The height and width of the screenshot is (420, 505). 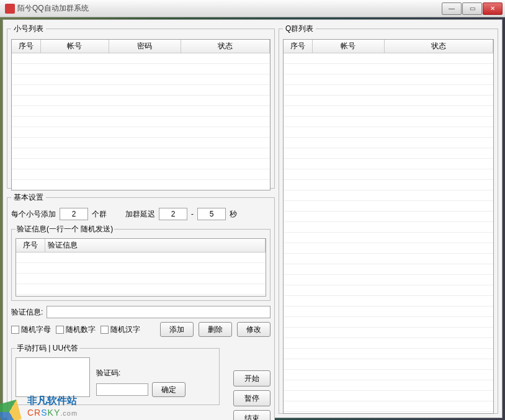 I want to click on verify-col-info: 验证信息, so click(x=155, y=246).